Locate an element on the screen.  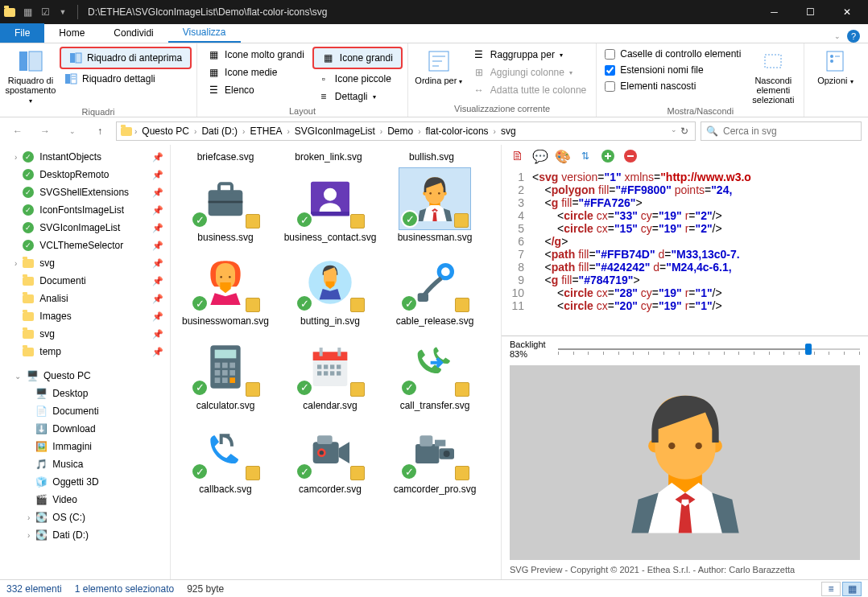
chevron-down-icon: ▼ is located at coordinates (63, 12).